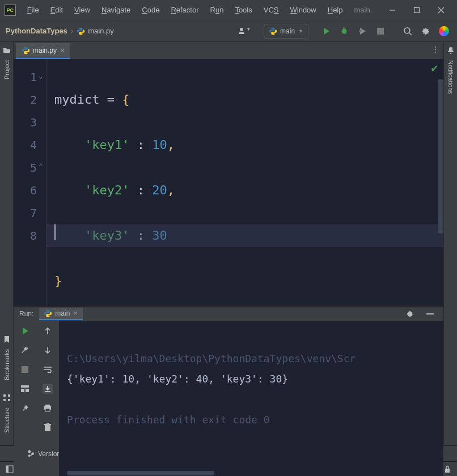 Image resolution: width=457 pixels, height=476 pixels. Describe the element at coordinates (168, 419) in the screenshot. I see `console-exit: Process finished with exit code 0` at that location.